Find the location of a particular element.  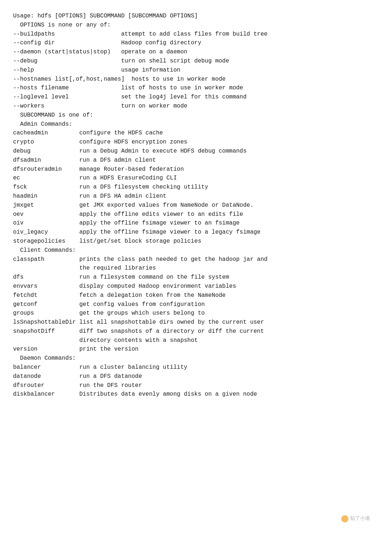

terminal-line: --loglevel level set the log4j level for… is located at coordinates (196, 97).